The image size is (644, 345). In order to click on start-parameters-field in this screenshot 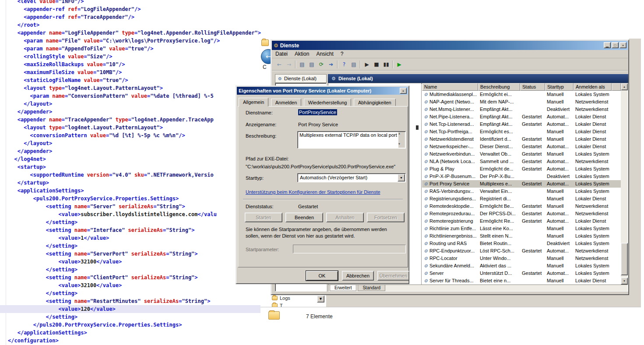, I will do `click(349, 249)`.